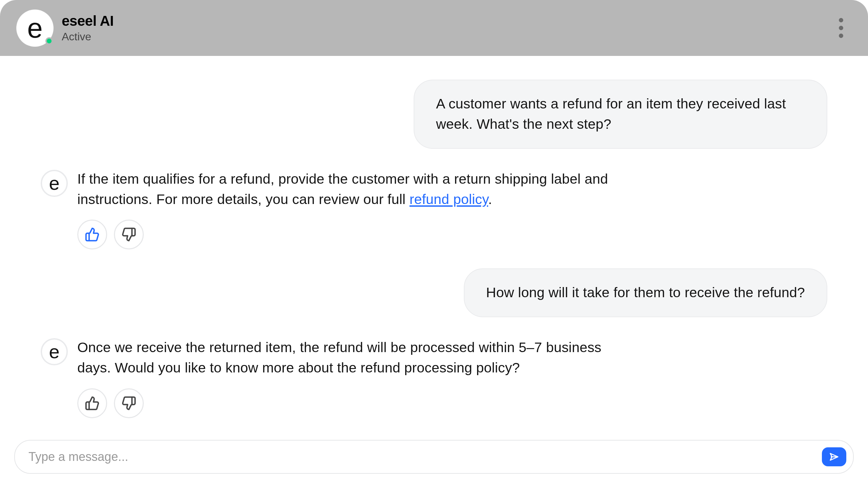 The width and height of the screenshot is (868, 488). What do you see at coordinates (449, 199) in the screenshot?
I see `refund-policy-link: refund policy` at bounding box center [449, 199].